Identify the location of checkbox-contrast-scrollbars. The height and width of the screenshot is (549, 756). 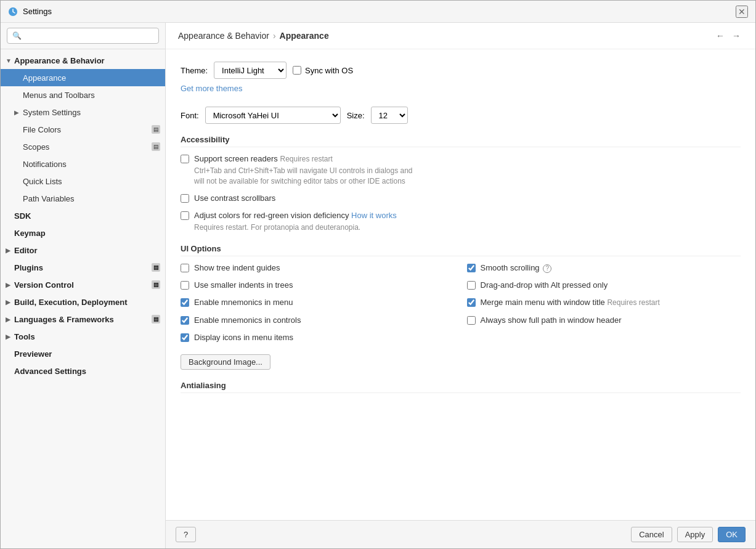
(185, 198).